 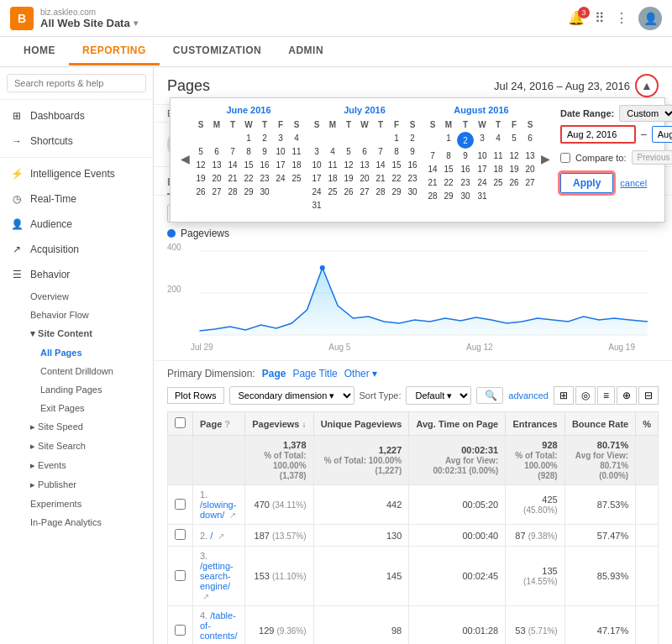 I want to click on col-unique-pv: Unique Pageviews, so click(x=361, y=424).